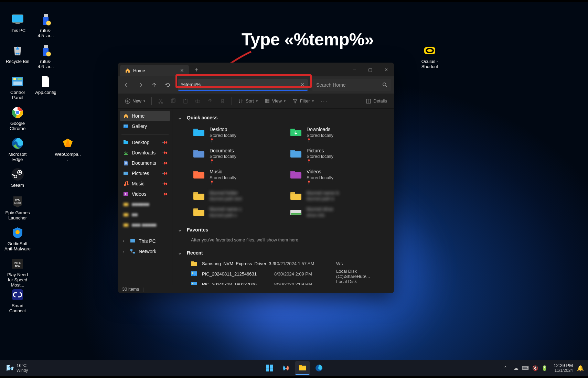 This screenshot has height=378, width=588. What do you see at coordinates (18, 118) in the screenshot?
I see `desktop-icon-chrome: Google Chrome` at bounding box center [18, 118].